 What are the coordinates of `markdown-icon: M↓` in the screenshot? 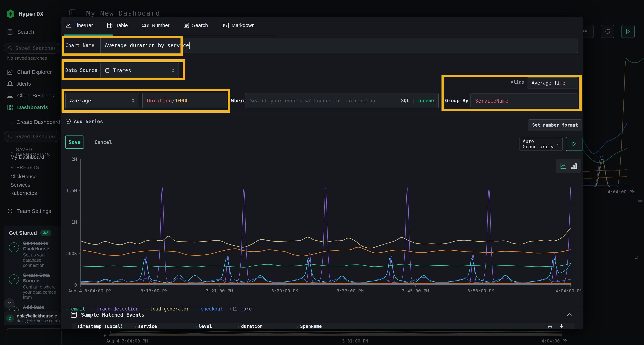 It's located at (225, 25).